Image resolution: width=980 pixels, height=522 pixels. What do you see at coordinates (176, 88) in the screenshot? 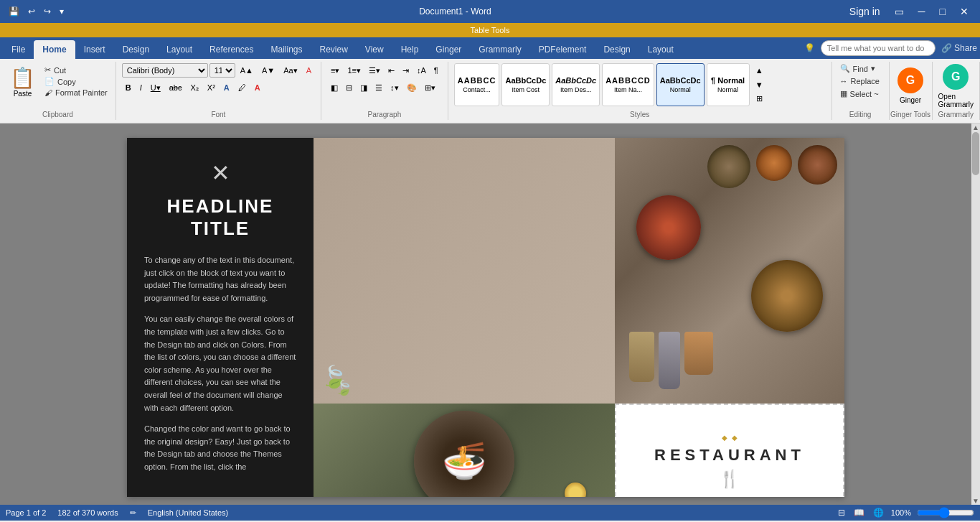
I see `strikethrough-button: abc` at bounding box center [176, 88].